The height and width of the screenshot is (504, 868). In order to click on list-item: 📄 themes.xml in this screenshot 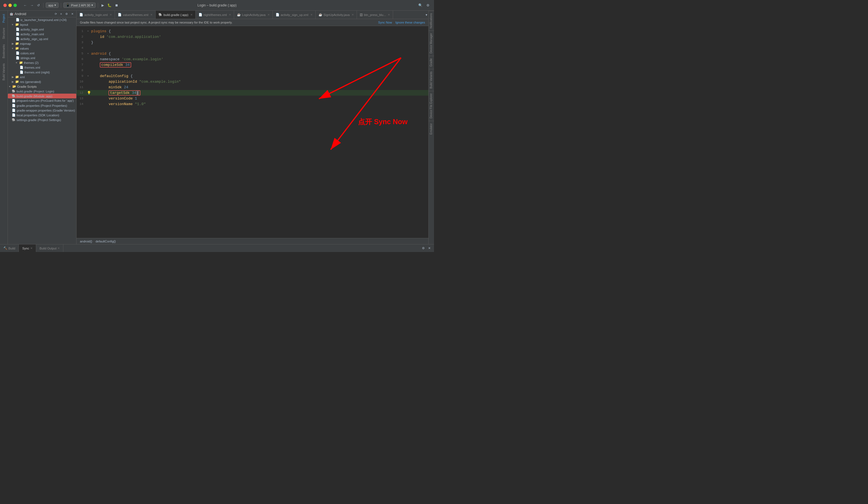, I will do `click(42, 68)`.